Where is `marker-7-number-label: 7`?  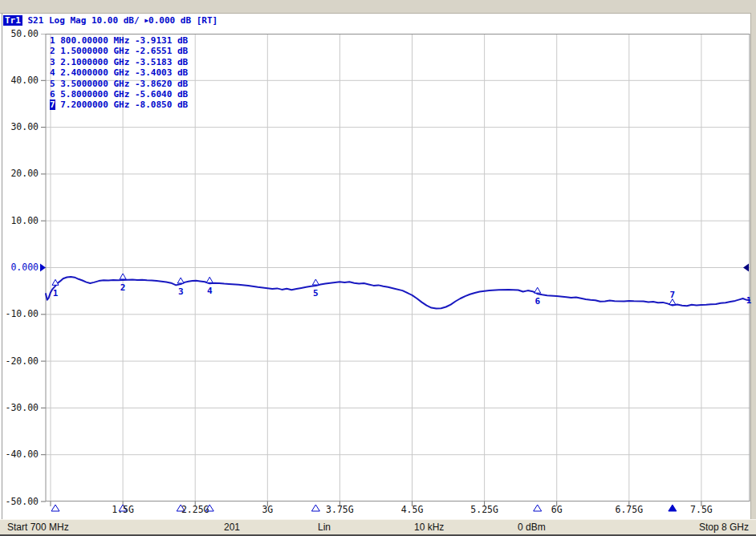 marker-7-number-label: 7 is located at coordinates (673, 295).